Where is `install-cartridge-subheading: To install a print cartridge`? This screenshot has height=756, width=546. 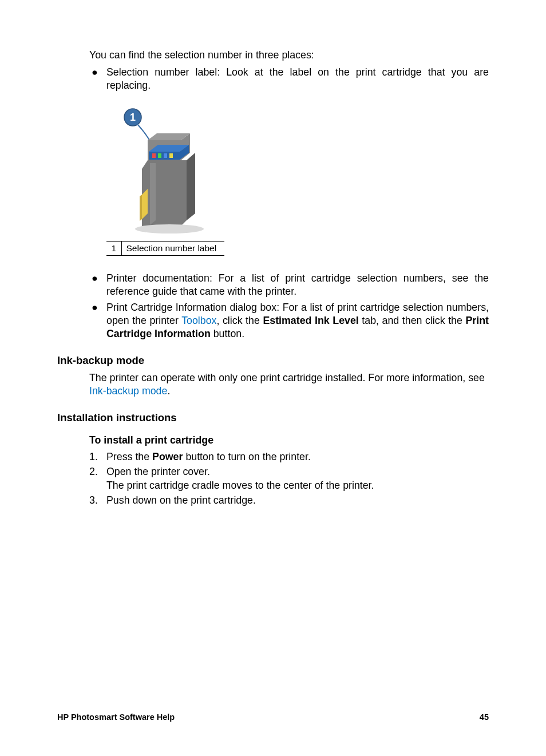 install-cartridge-subheading: To install a print cartridge is located at coordinates (289, 441).